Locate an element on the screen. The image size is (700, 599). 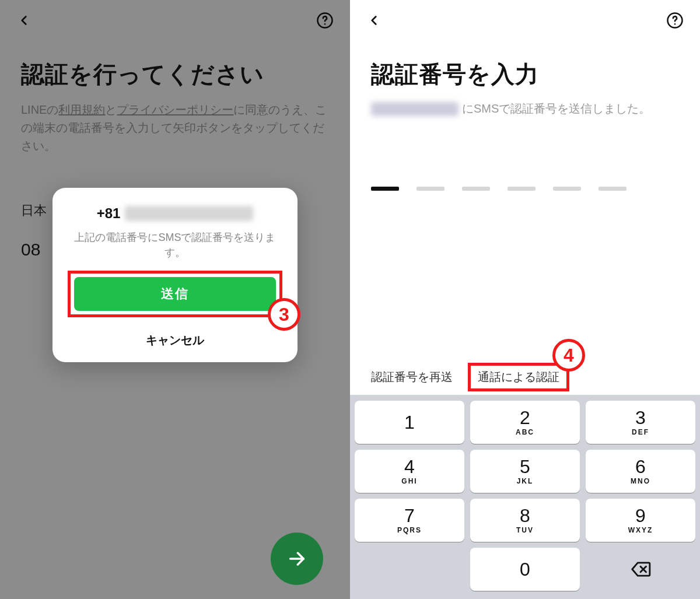
description: LINEの利用規約とプライバシーポリシーに同意のうえ、この端末の電話番号を入力し… is located at coordinates (175, 128).